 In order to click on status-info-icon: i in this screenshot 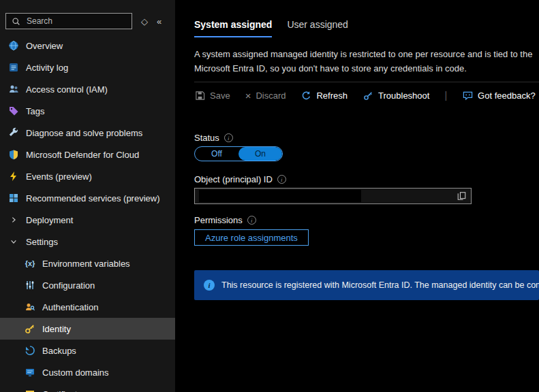, I will do `click(229, 137)`.